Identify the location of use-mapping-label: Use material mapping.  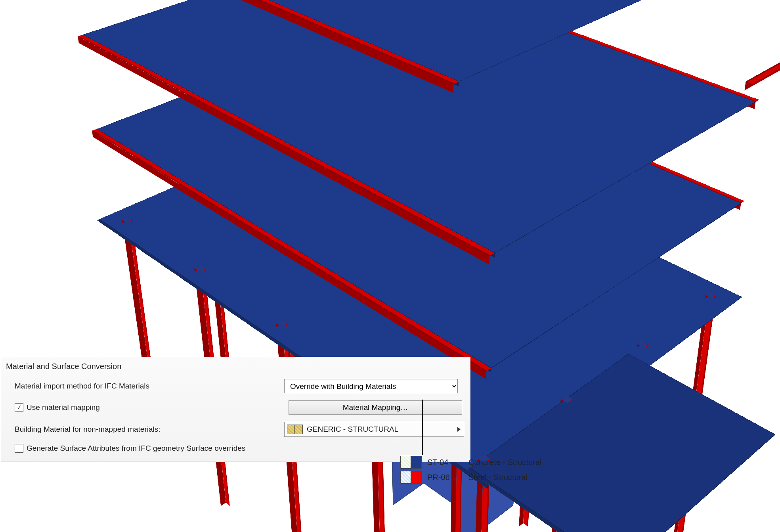
(63, 408).